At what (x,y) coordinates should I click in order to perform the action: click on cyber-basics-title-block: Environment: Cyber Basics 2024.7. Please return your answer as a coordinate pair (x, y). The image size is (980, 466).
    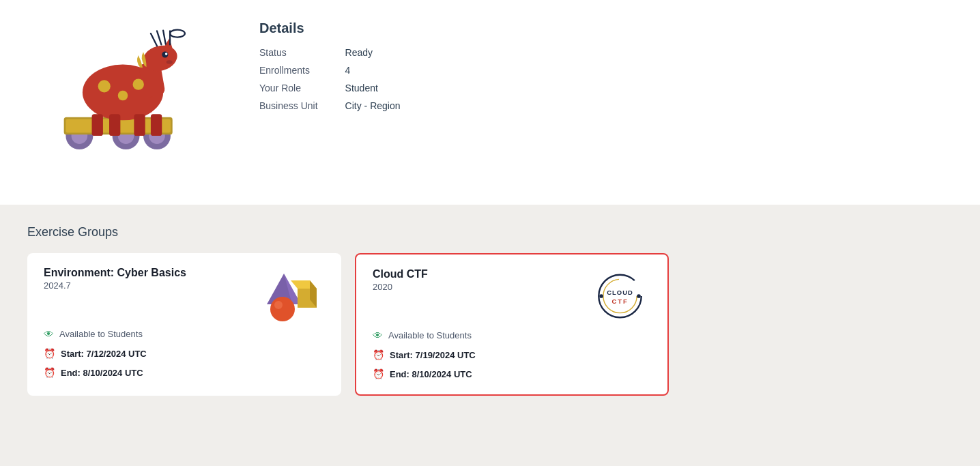
    Looking at the image, I should click on (115, 282).